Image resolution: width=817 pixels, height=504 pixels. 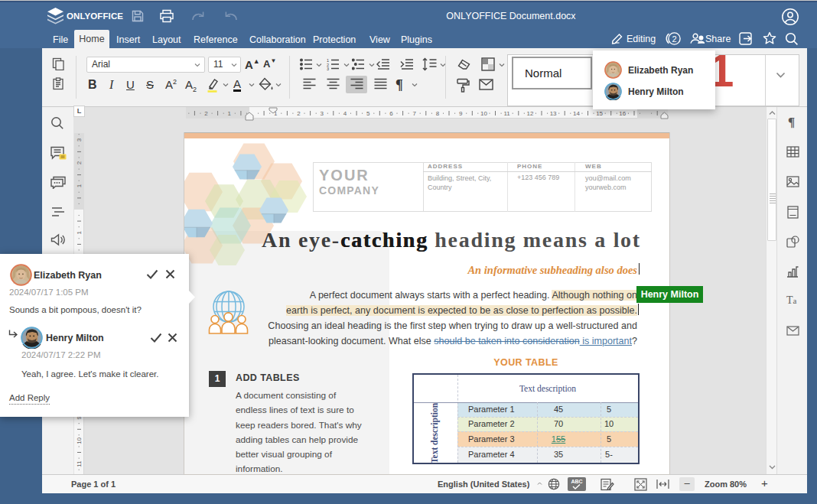 I want to click on svg-text: 4, so click(x=346, y=113).